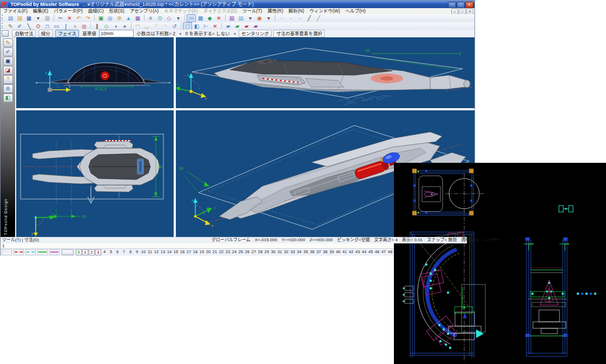 This screenshot has width=606, height=364. Describe the element at coordinates (11, 18) in the screenshot. I see `toolbar-icon: ▤` at that location.